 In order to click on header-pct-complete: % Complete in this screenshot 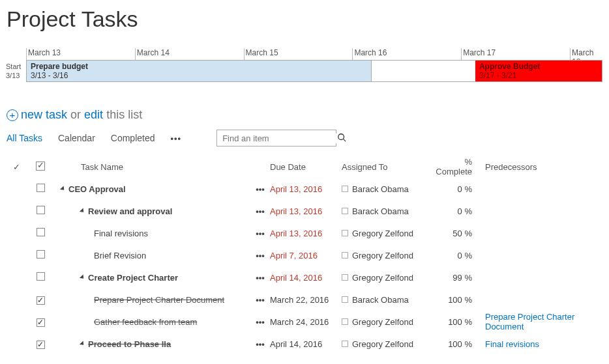, I will do `click(453, 167)`.